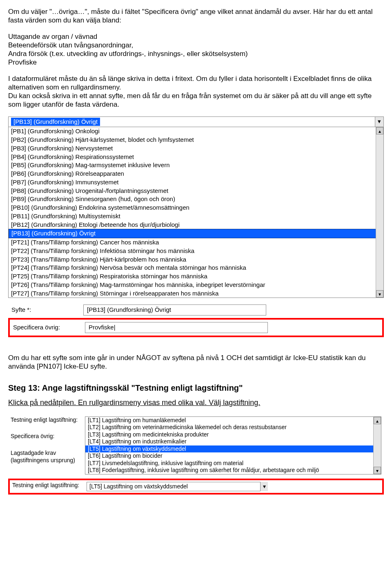 The width and height of the screenshot is (392, 564). What do you see at coordinates (192, 182) in the screenshot?
I see `dropdown-option: [PB7] (Grundforskning) Immunsystemet` at bounding box center [192, 182].